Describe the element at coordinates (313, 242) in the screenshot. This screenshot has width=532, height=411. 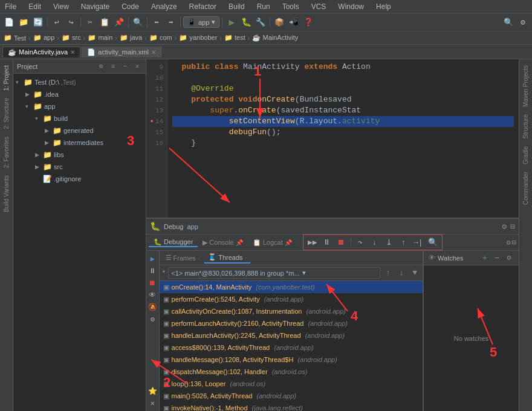
I see `resume-btn: ▶▶` at that location.